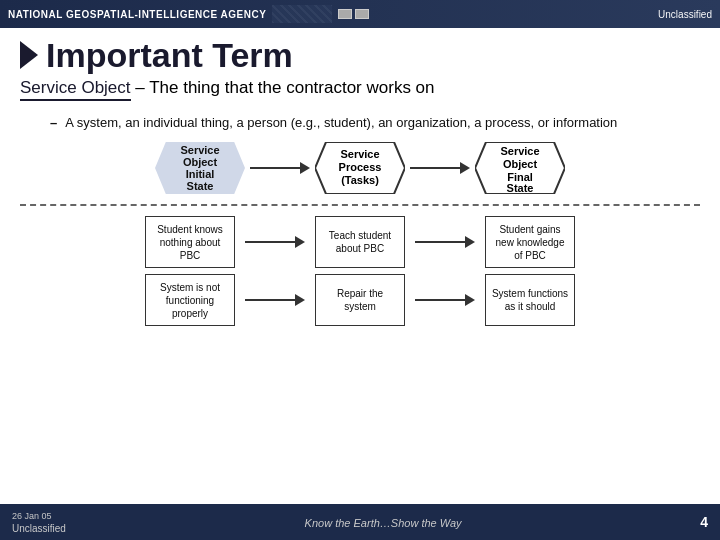 The image size is (720, 540). What do you see at coordinates (360, 180) in the screenshot?
I see `svg-text: (Tasks)` at bounding box center [360, 180].